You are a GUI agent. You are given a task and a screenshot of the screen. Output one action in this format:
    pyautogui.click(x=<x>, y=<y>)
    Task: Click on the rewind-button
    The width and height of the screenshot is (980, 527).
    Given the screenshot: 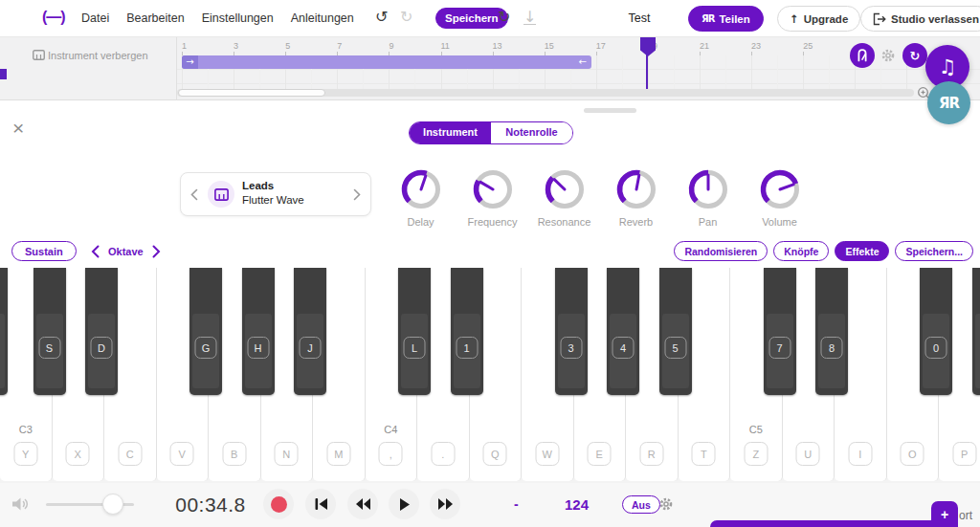 What is the action you would take?
    pyautogui.click(x=363, y=504)
    